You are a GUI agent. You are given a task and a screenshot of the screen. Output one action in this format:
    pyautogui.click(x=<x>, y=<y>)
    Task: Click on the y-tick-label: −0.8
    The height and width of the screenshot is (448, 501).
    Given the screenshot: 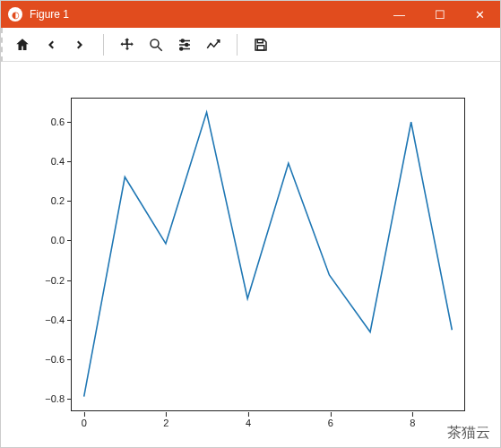 What is the action you would take?
    pyautogui.click(x=47, y=399)
    